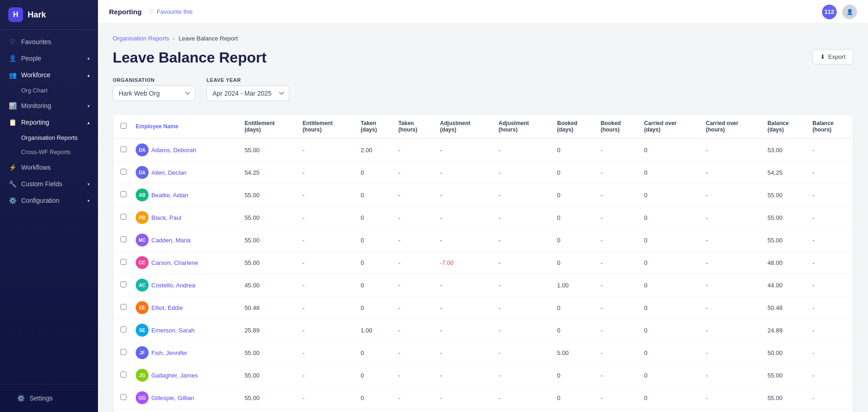 The height and width of the screenshot is (412, 868). Describe the element at coordinates (175, 263) in the screenshot. I see `employee-name-link: Carson, Charlene` at that location.